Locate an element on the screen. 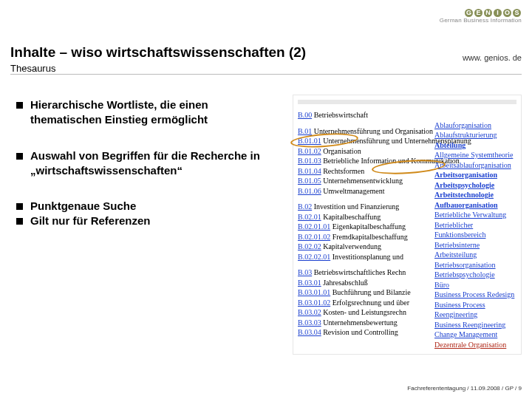  code-link: B.01.01 is located at coordinates (310, 140).